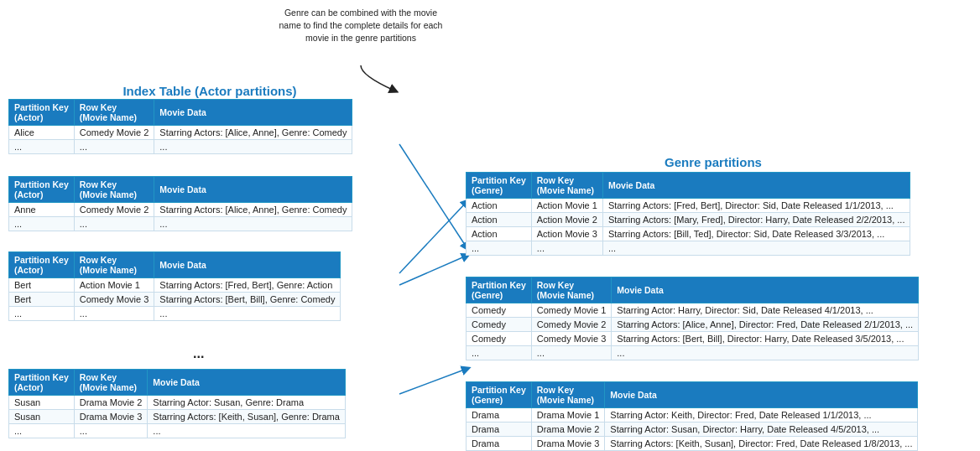 The image size is (980, 451). I want to click on table-row: Bert Comedy Movie 3 Starring Actors: [Be…, so click(175, 300).